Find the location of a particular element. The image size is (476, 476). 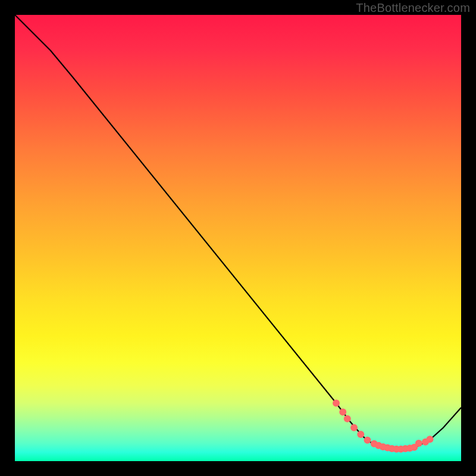

data-markers is located at coordinates (383, 426).